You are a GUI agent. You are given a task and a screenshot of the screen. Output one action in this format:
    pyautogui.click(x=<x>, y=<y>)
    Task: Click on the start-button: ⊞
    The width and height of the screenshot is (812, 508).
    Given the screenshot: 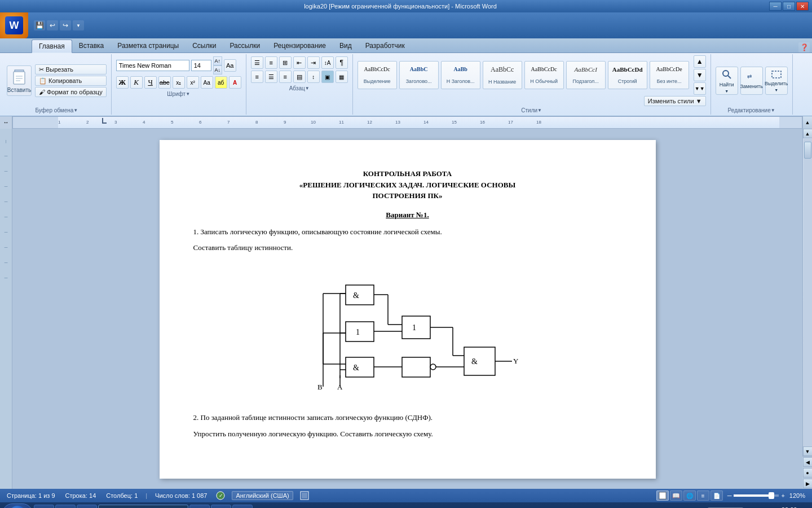 What is the action you would take?
    pyautogui.click(x=17, y=506)
    